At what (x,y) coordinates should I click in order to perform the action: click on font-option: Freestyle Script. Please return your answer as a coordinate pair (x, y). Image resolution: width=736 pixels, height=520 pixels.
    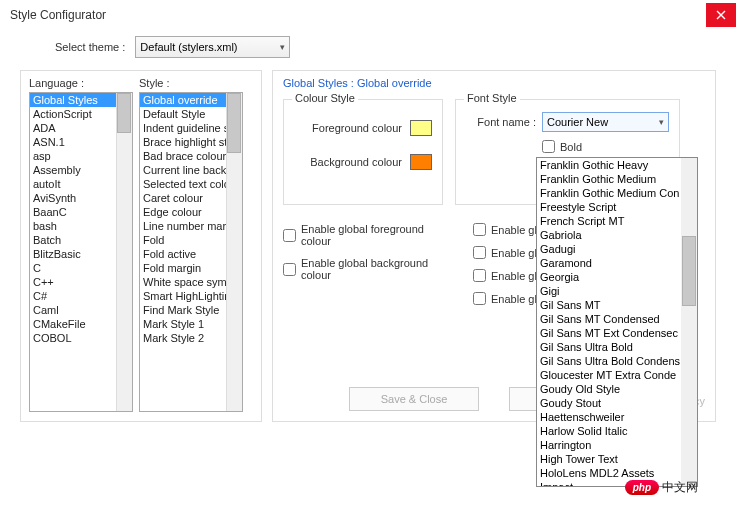
    Looking at the image, I should click on (610, 207).